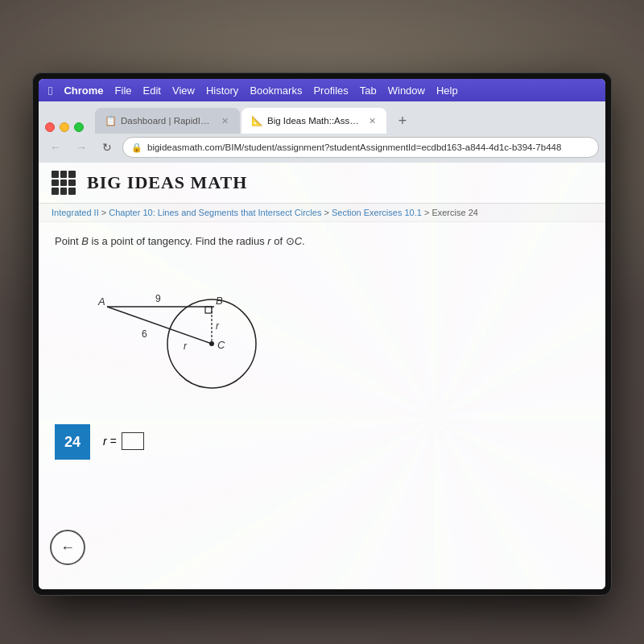  I want to click on answer-input-box, so click(133, 441).